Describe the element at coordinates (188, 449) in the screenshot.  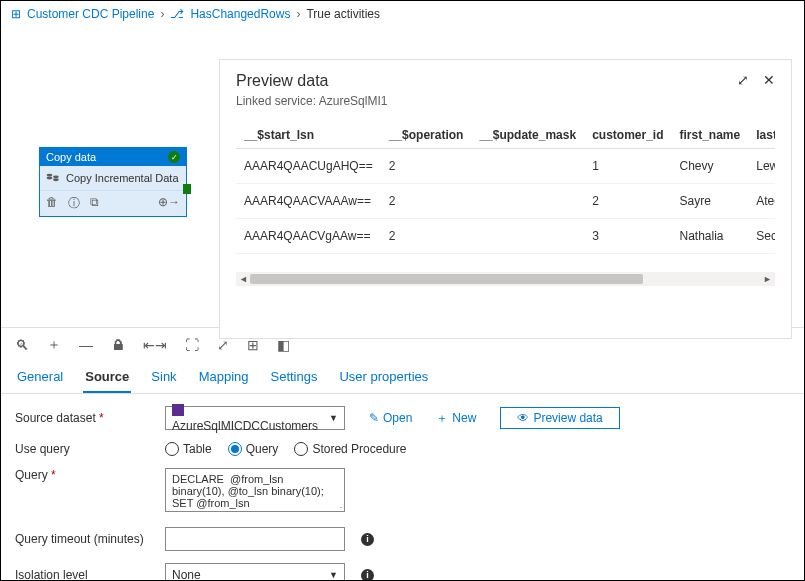
I see `radio-table: Table` at that location.